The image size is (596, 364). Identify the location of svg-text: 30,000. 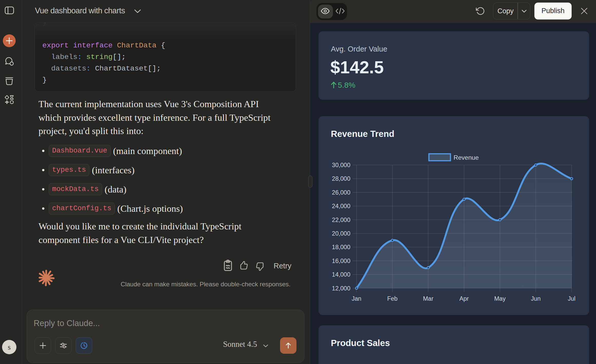
(341, 165).